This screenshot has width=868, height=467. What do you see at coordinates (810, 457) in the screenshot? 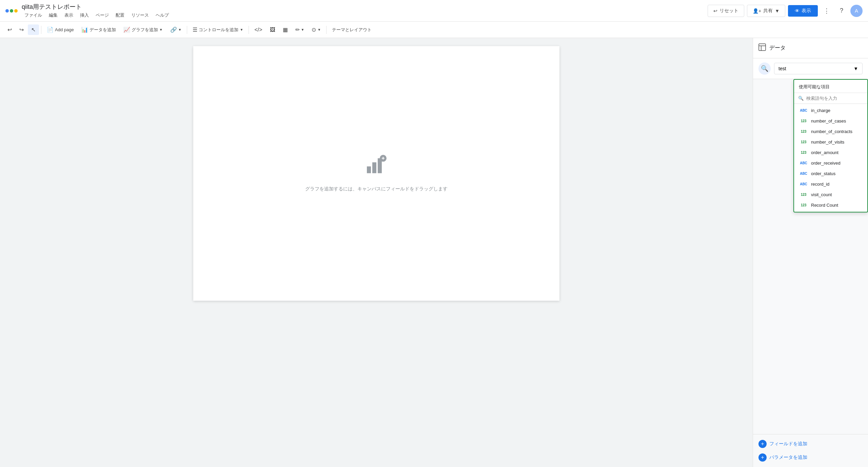
I see `add-param-button: + パラメータを追加` at bounding box center [810, 457].